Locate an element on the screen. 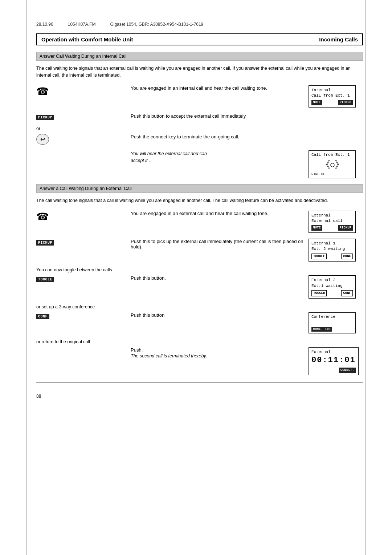 This screenshot has height=555, width=392. display6-btn-conf-end: CONF. END is located at coordinates (322, 329).